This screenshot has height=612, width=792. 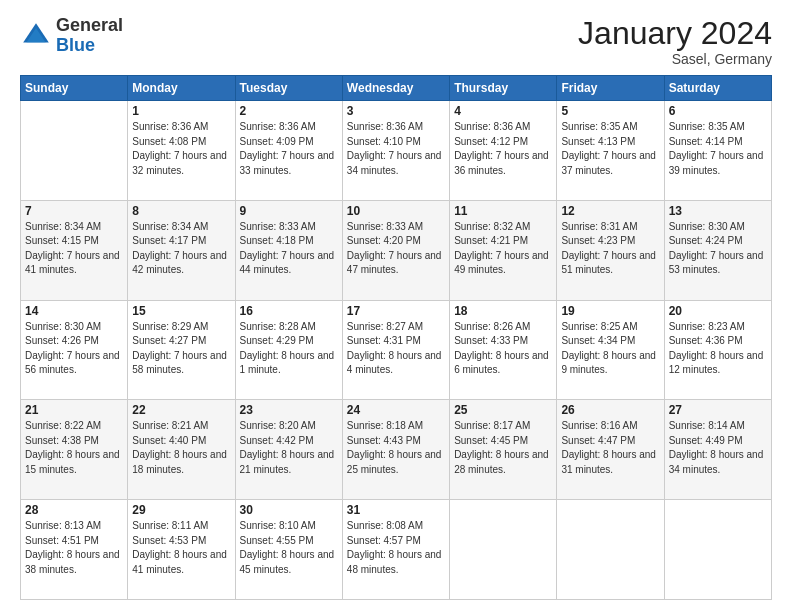 What do you see at coordinates (288, 450) in the screenshot?
I see `cell-3-2: 23 Sunrise: 8:20 AMSunset: 4:42 PMDaylig…` at bounding box center [288, 450].